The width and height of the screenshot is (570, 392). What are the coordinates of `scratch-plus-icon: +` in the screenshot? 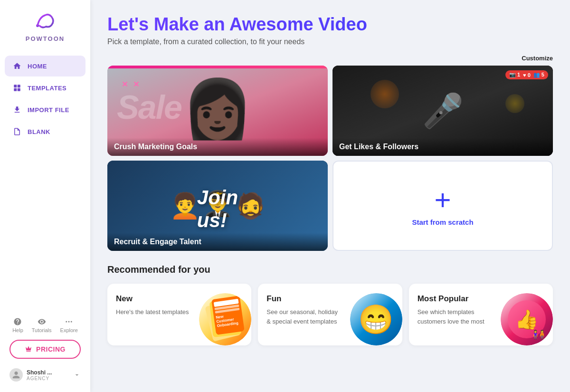 It's located at (443, 200).